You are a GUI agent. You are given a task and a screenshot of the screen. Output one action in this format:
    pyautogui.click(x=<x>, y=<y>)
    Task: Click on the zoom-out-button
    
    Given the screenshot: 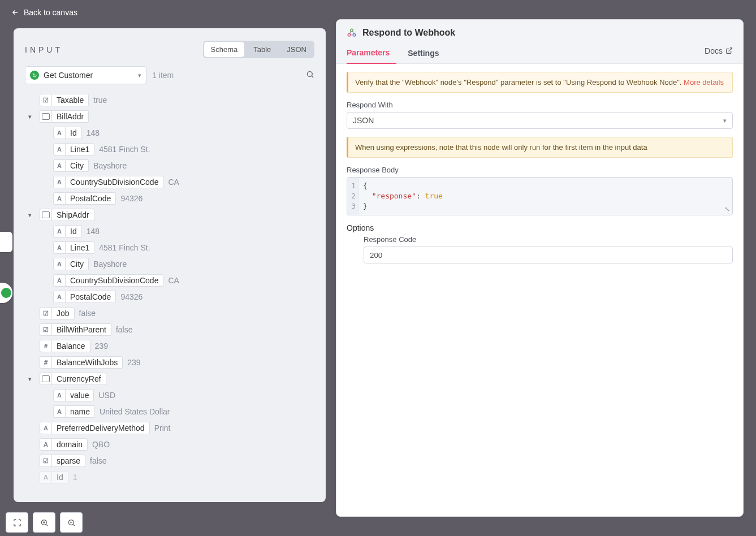 What is the action you would take?
    pyautogui.click(x=71, y=522)
    